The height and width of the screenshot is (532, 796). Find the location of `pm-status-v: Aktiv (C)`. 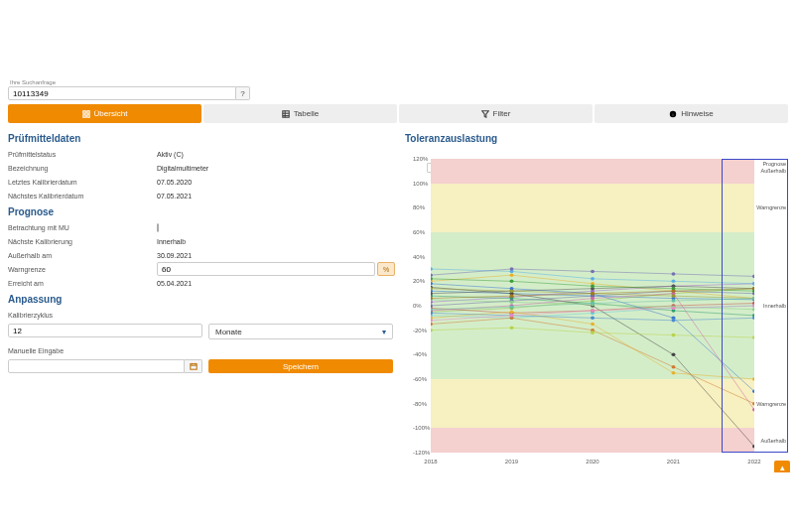

pm-status-v: Aktiv (C) is located at coordinates (276, 155).